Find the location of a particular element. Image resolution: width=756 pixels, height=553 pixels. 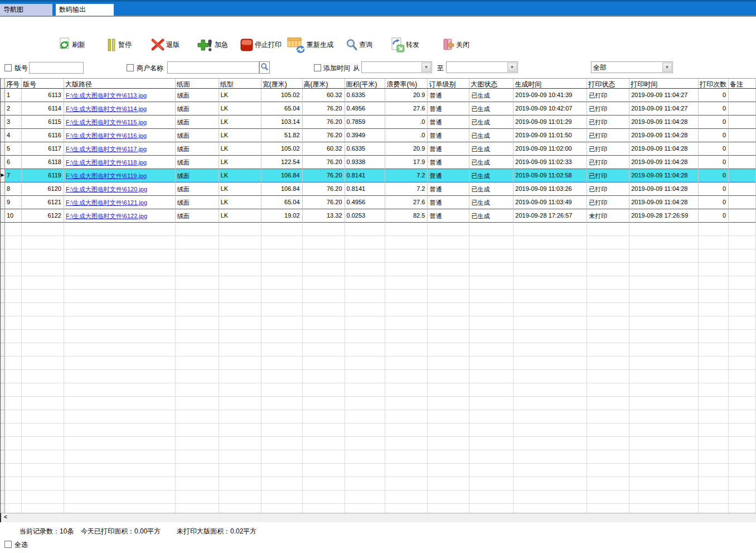

table-row: 106122F:\生成大图临时文件\6122.jpg绒面LK19.0213.32… is located at coordinates (378, 216).